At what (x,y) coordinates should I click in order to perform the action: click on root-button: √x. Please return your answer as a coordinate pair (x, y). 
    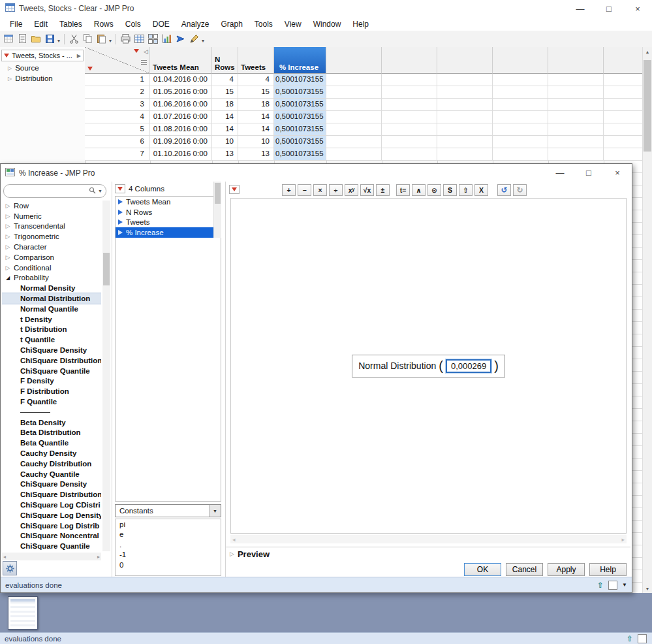
    Looking at the image, I should click on (367, 190).